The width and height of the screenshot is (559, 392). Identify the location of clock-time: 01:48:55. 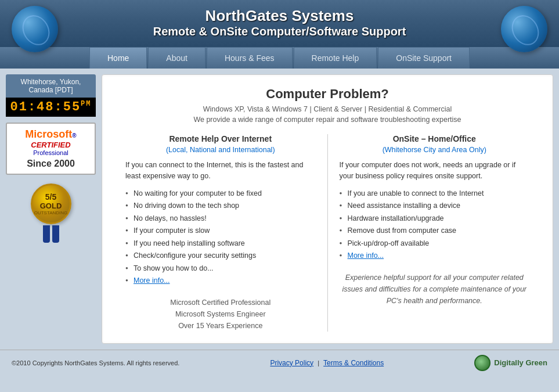
(45, 107).